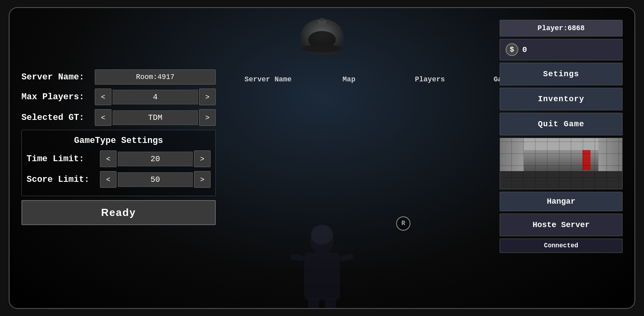  I want to click on dollar-icon: $, so click(512, 50).